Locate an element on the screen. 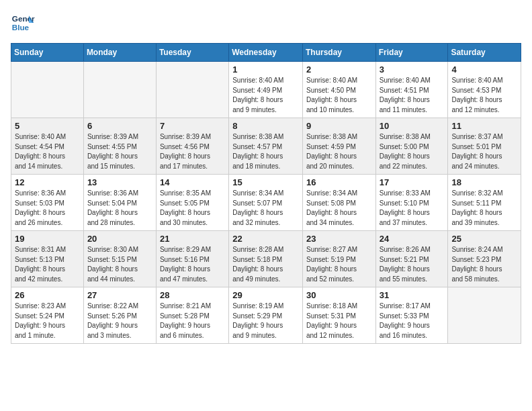  day-info: Sunrise: 8:37 AM Sunset: 5:01 PM Dayligh… is located at coordinates (484, 152).